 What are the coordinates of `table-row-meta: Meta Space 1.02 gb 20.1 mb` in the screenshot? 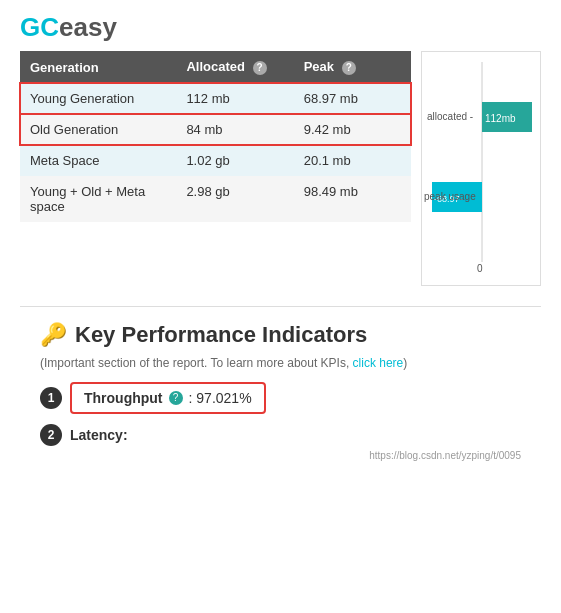 It's located at (216, 160).